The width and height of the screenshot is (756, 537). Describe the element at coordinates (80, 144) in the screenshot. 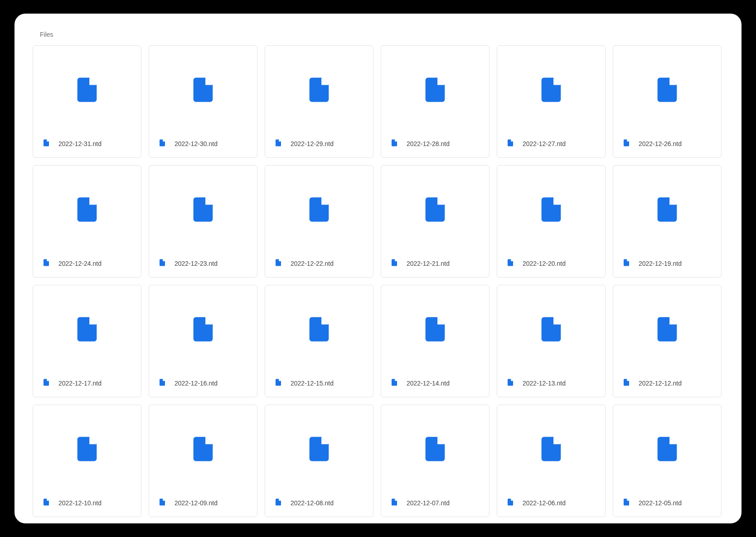

I see `file-name: 2022-12-31.ntd` at that location.